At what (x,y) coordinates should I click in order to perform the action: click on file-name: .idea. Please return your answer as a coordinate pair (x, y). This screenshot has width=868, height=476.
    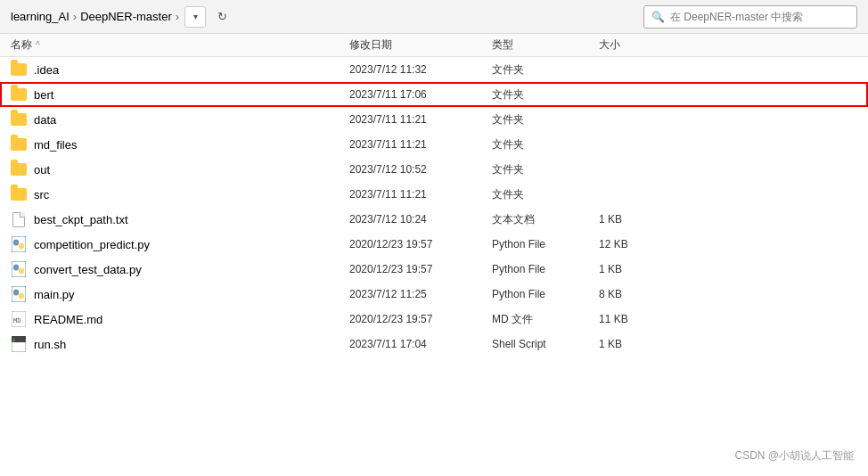
    Looking at the image, I should click on (46, 70).